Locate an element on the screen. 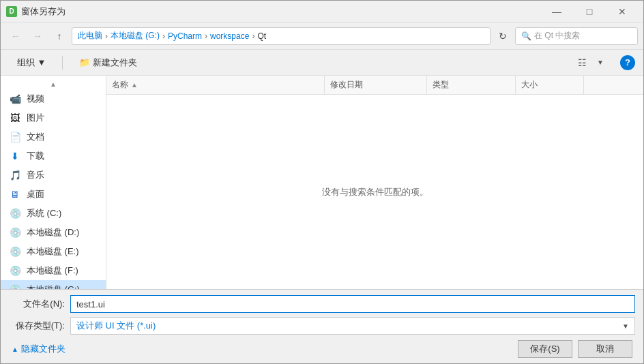  sidebar-item-local-f: 💿 本地磁盘 (F:) is located at coordinates (53, 271).